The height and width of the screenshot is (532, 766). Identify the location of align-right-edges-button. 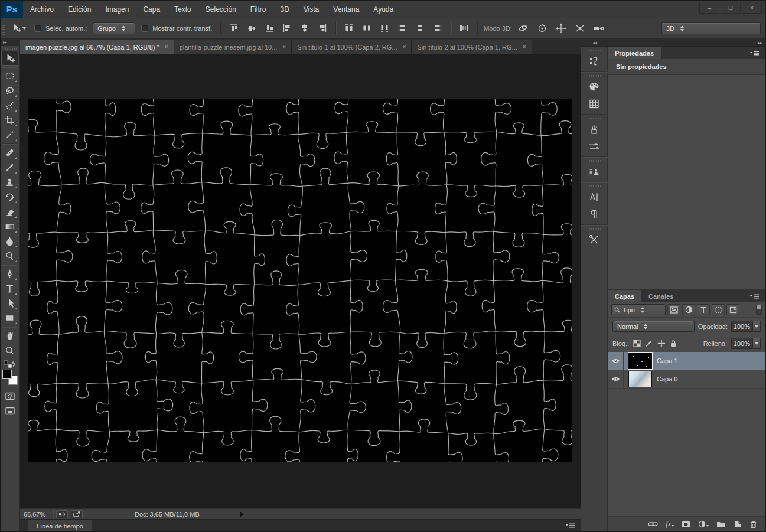
(322, 28).